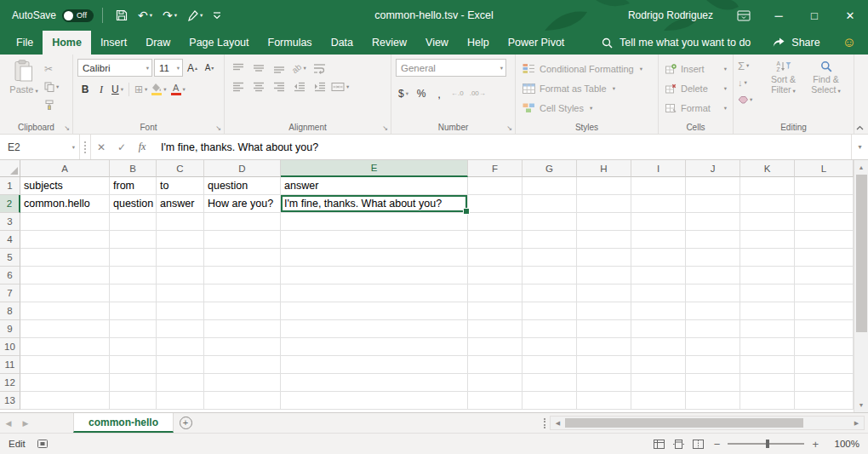 This screenshot has height=454, width=868. I want to click on cell-G6, so click(550, 276).